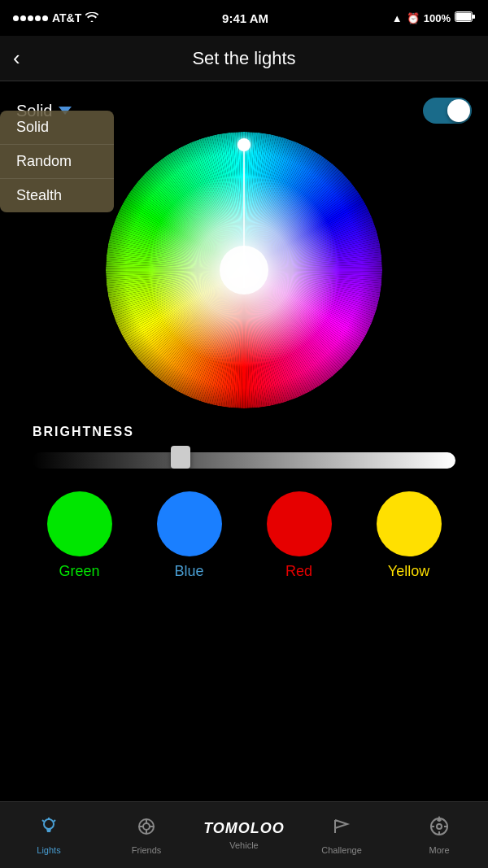  Describe the element at coordinates (244, 835) in the screenshot. I see `tab-vehicle: TOMOLOO Vehicle` at that location.